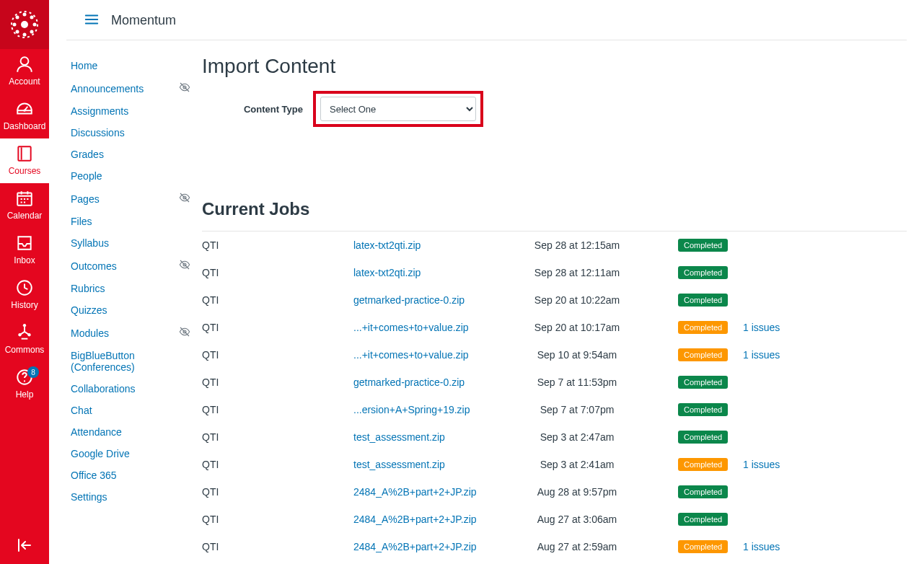  Describe the element at coordinates (25, 332) in the screenshot. I see `commons-icon` at that location.